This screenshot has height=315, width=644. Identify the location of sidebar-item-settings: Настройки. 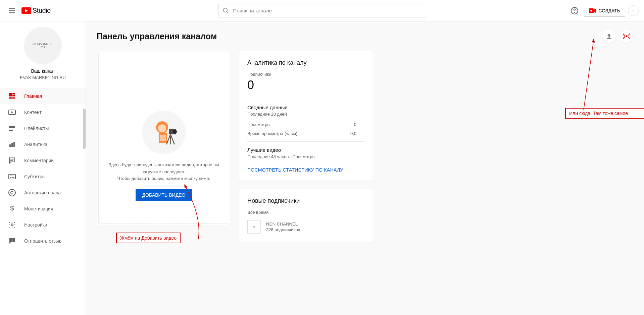
(43, 225).